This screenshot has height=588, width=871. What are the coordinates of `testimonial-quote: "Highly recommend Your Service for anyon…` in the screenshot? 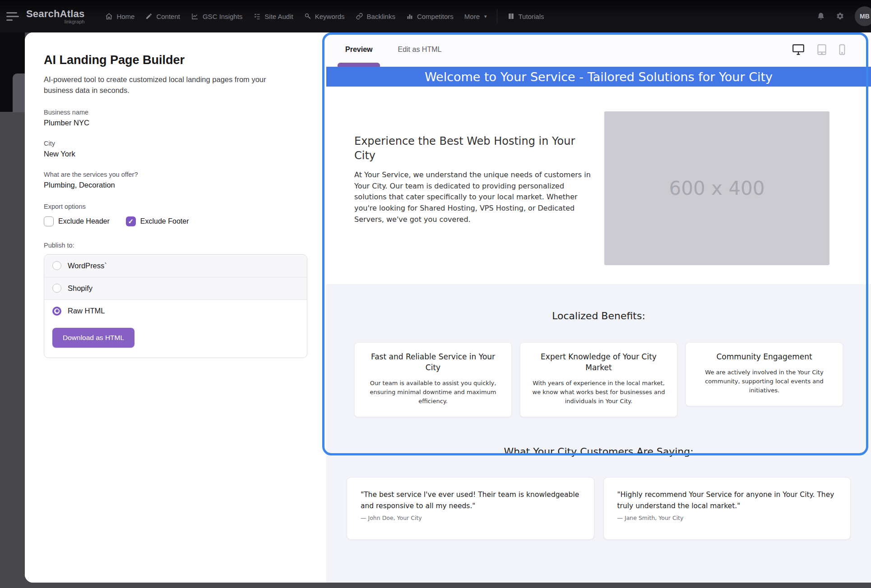 It's located at (727, 501).